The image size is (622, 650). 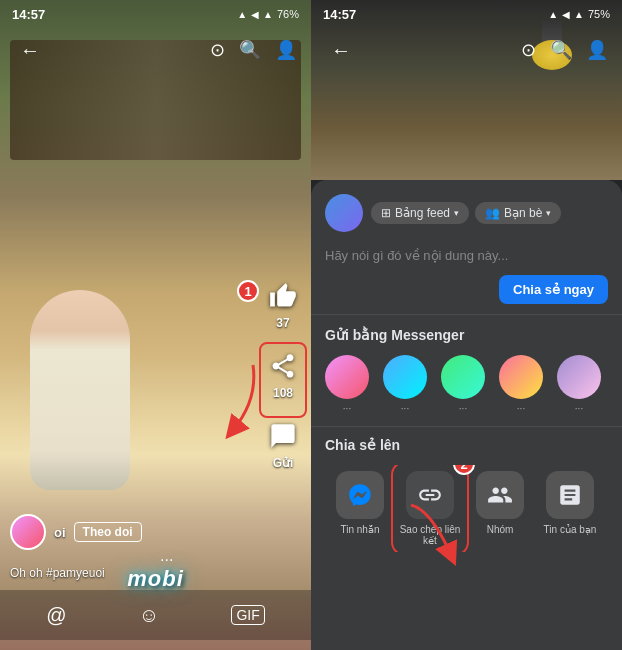 I want to click on messenger-share-icon, so click(x=360, y=495).